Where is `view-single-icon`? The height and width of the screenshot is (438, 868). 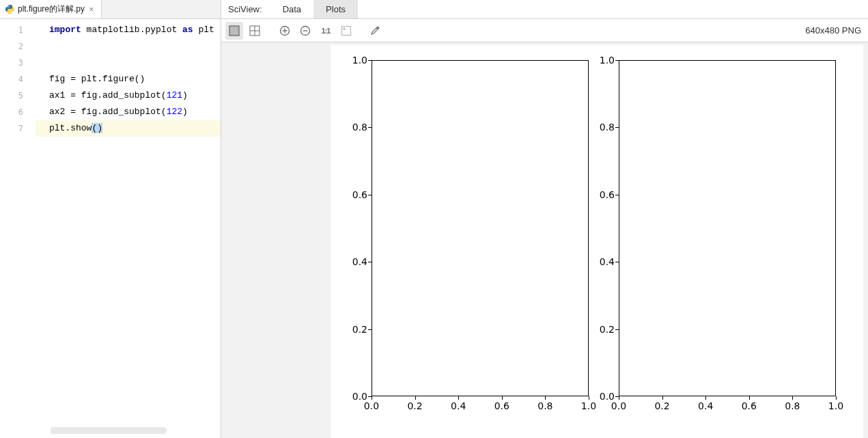
view-single-icon is located at coordinates (234, 31).